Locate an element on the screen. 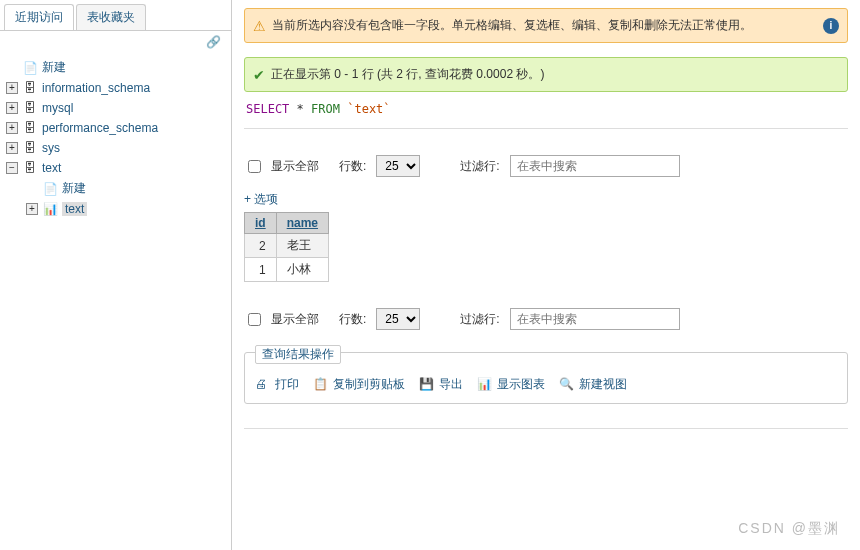  tree-label: information_schema is located at coordinates (96, 88).